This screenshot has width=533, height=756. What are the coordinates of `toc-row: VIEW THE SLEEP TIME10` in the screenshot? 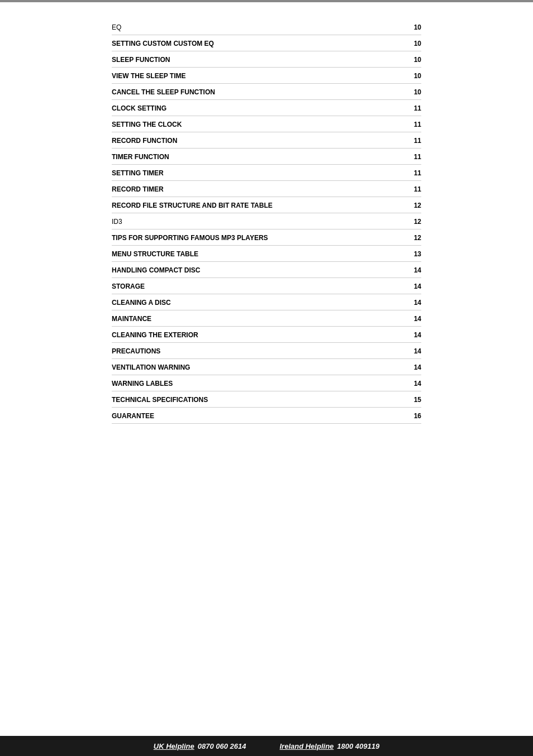 It's located at (266, 76).